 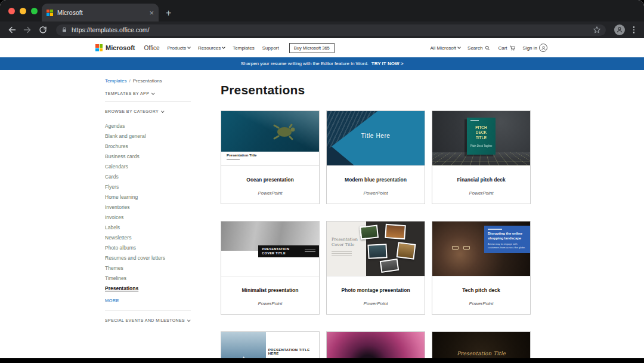 What do you see at coordinates (148, 208) in the screenshot?
I see `category-inventories: Inventories` at bounding box center [148, 208].